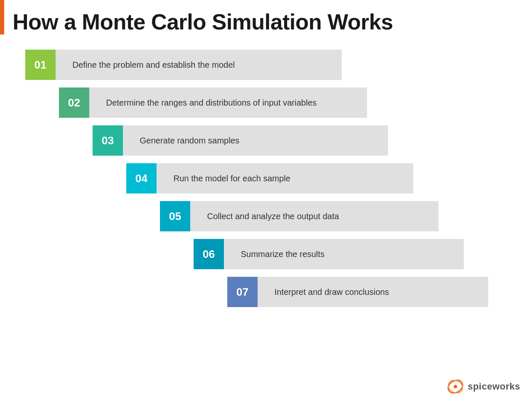  What do you see at coordinates (2, 17) in the screenshot?
I see `orange-accent-bar` at bounding box center [2, 17].